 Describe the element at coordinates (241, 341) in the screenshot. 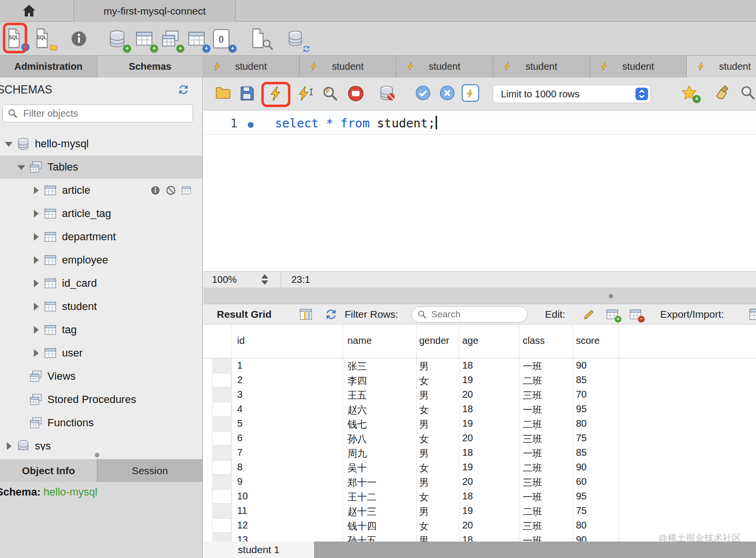

I see `column-header-id: id` at that location.